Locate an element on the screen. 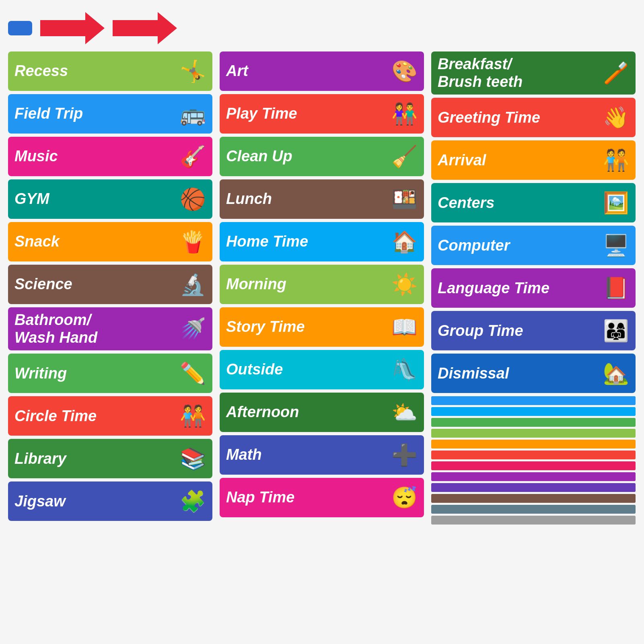 The width and height of the screenshot is (644, 644). card-icon: 🏠 is located at coordinates (405, 242).